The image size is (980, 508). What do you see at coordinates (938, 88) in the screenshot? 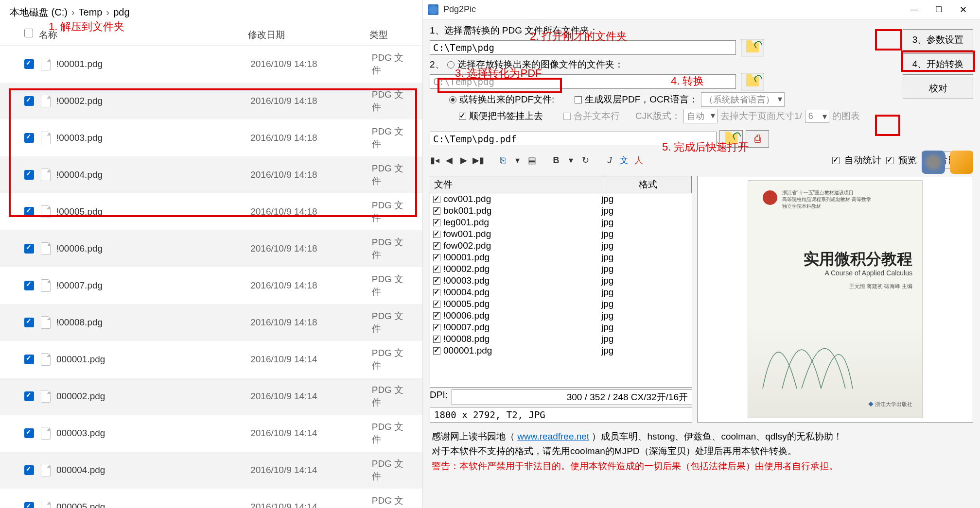
I see `proofread-button: 校对` at bounding box center [938, 88].